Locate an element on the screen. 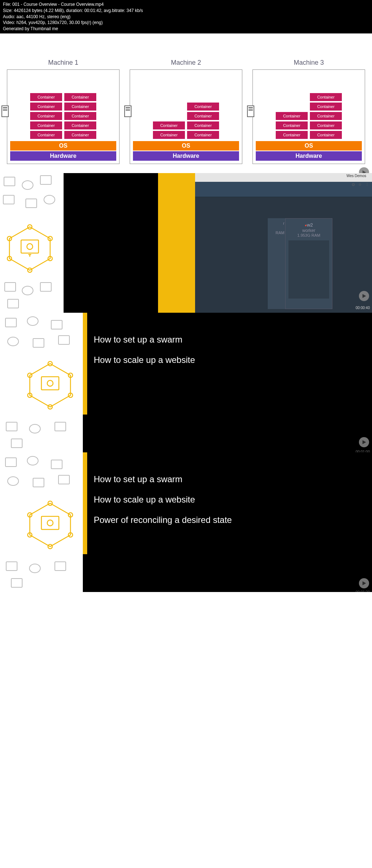  file-name: File: 001 - Course Overview - Course Ove… is located at coordinates (186, 4).